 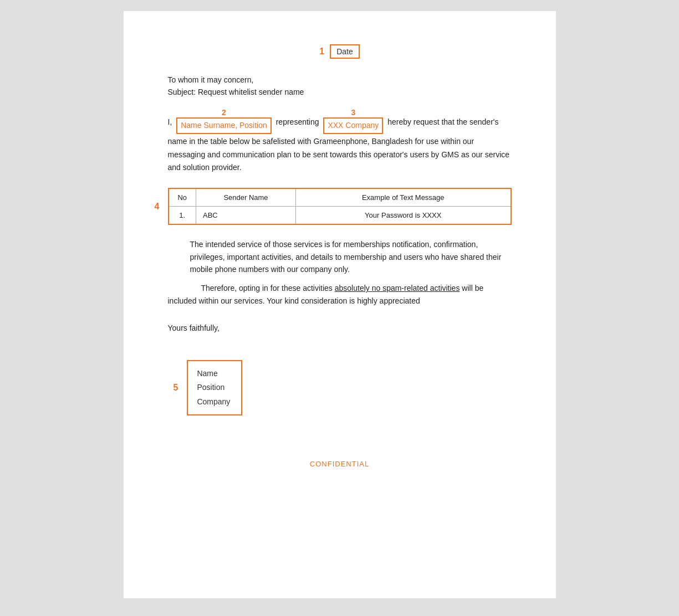 I want to click on cell-sender-name: ABC, so click(x=246, y=216).